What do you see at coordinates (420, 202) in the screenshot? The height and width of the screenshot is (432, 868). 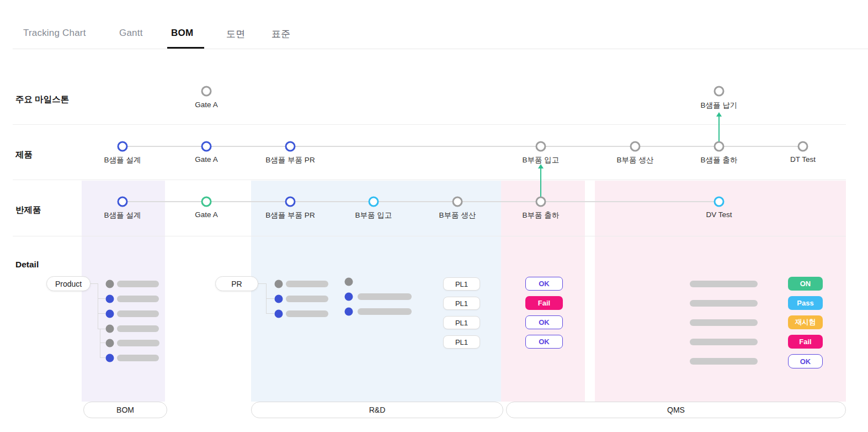 I see `semi-timeline-line` at bounding box center [420, 202].